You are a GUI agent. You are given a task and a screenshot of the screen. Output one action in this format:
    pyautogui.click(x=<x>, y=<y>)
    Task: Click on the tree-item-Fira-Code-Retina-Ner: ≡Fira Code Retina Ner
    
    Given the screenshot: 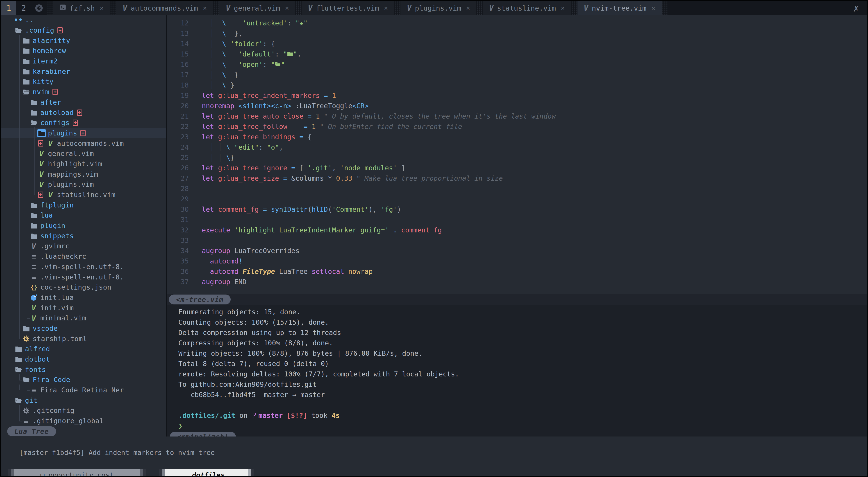 What is the action you would take?
    pyautogui.click(x=84, y=390)
    